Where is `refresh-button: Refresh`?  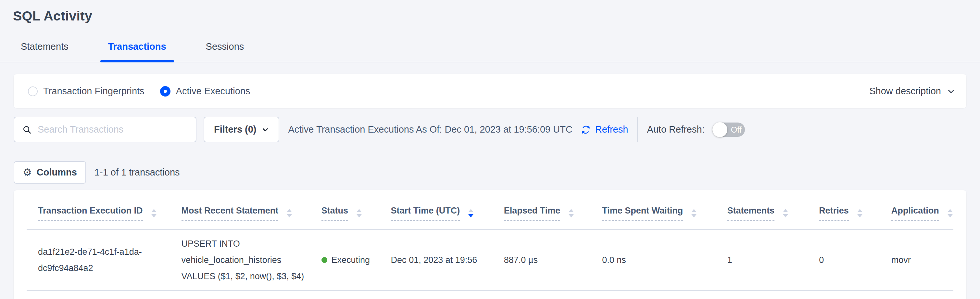 refresh-button: Refresh is located at coordinates (604, 130).